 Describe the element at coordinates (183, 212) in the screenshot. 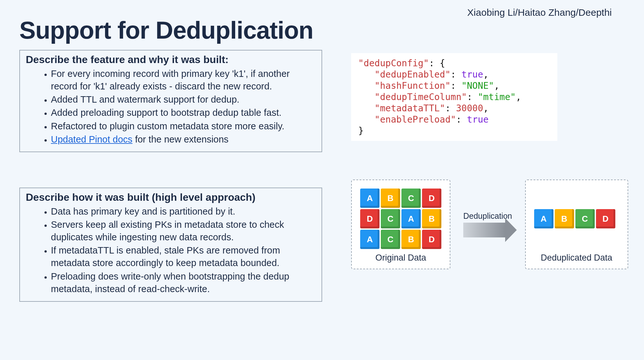

I see `list-item: Data has primary key and is partitioned …` at that location.